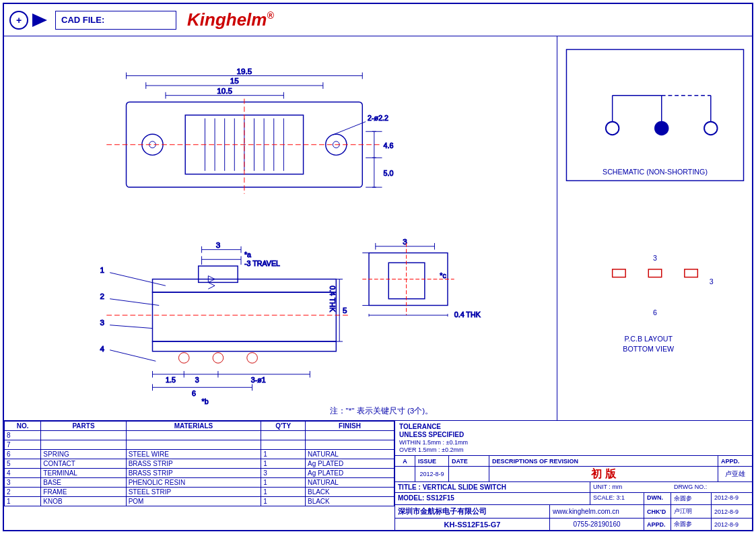 The width and height of the screenshot is (756, 534). I want to click on part-num-row: KH-SS12F15-G7 0755-28190160 APPD. 余圆参 20…, so click(574, 524).